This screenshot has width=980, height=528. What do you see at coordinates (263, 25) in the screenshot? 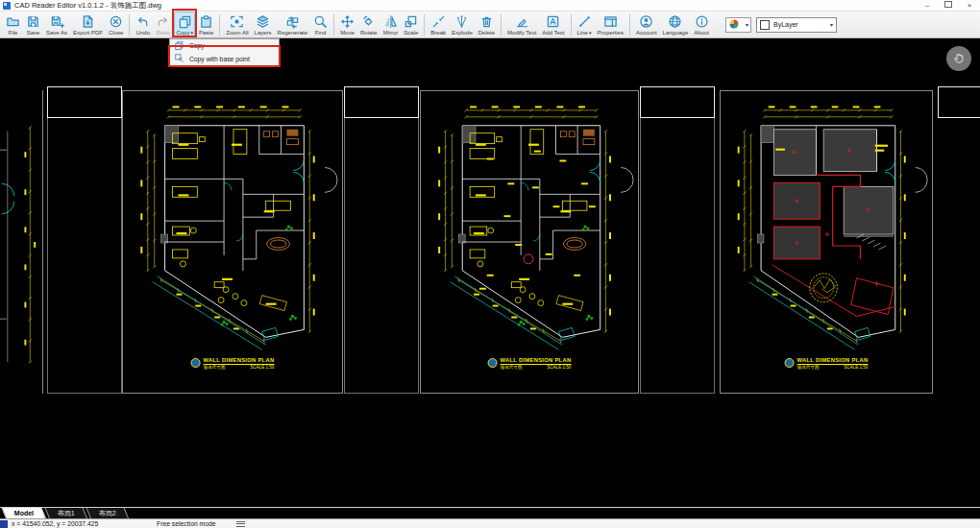
I see `toolbar-button-layers: Layers` at bounding box center [263, 25].